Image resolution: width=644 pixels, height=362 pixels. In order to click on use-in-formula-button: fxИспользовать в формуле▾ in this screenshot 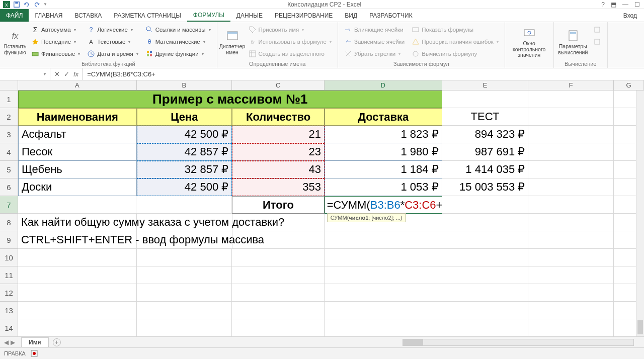, I will do `click(290, 42)`.